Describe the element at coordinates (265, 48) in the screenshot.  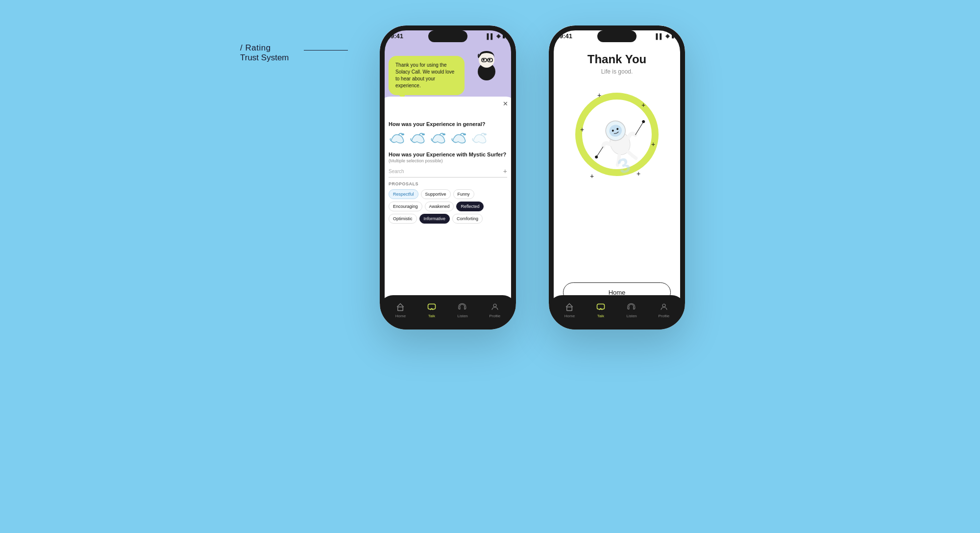
I see `section-prefix: / Rating` at that location.